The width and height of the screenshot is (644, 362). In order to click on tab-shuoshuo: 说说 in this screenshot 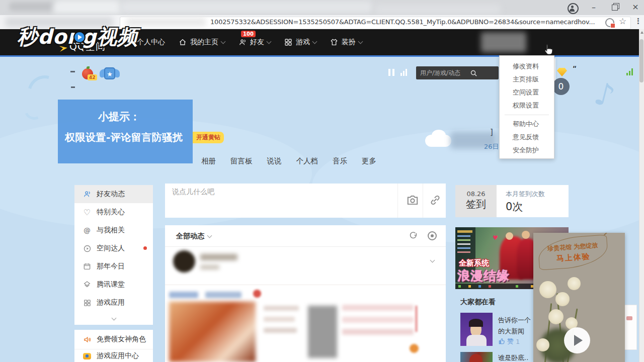, I will do `click(275, 161)`.